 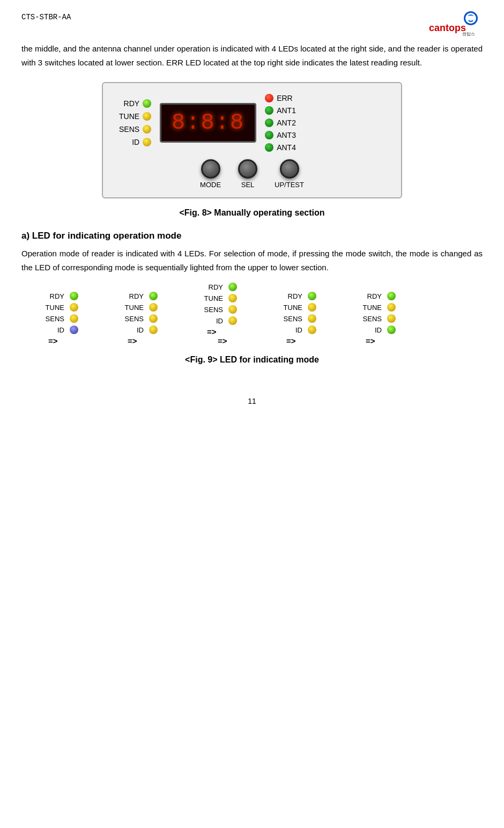 I want to click on g3-arrows: => =>, so click(x=217, y=336).